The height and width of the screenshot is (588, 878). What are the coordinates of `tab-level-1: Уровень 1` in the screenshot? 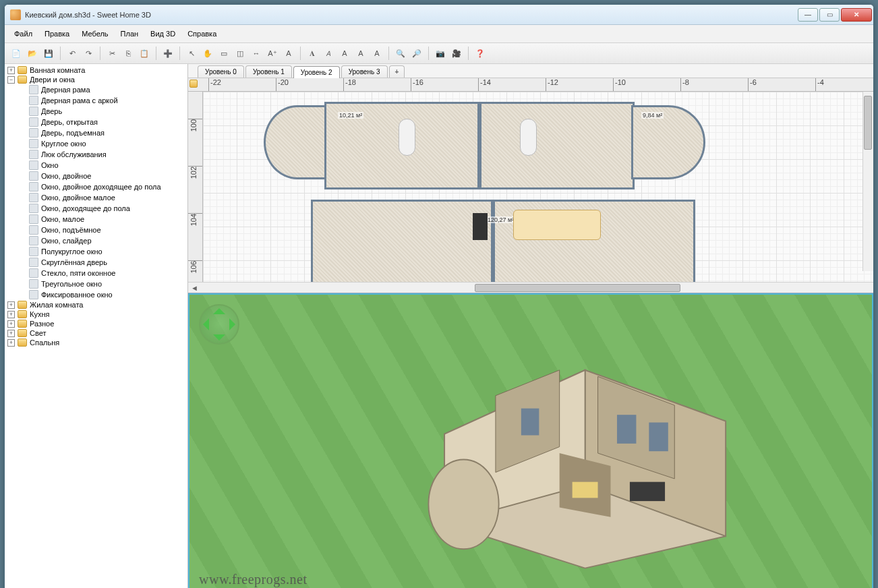 It's located at (268, 71).